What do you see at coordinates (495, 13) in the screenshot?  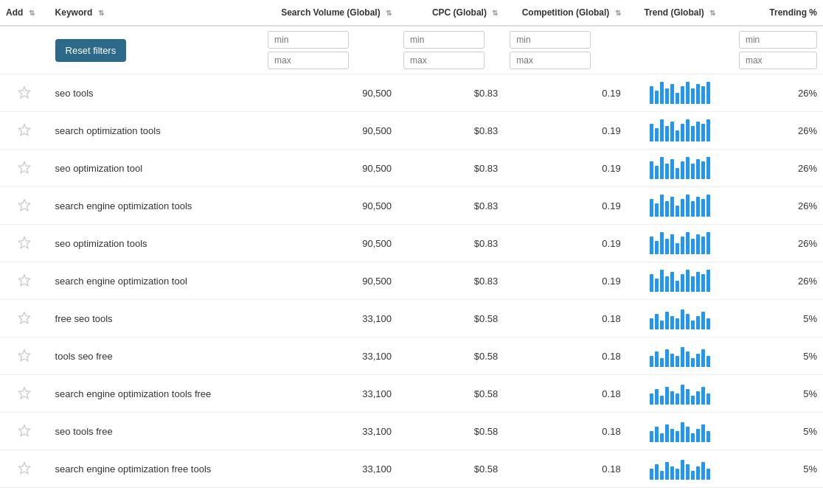 I see `cpc-sort-icon: ⇅` at bounding box center [495, 13].